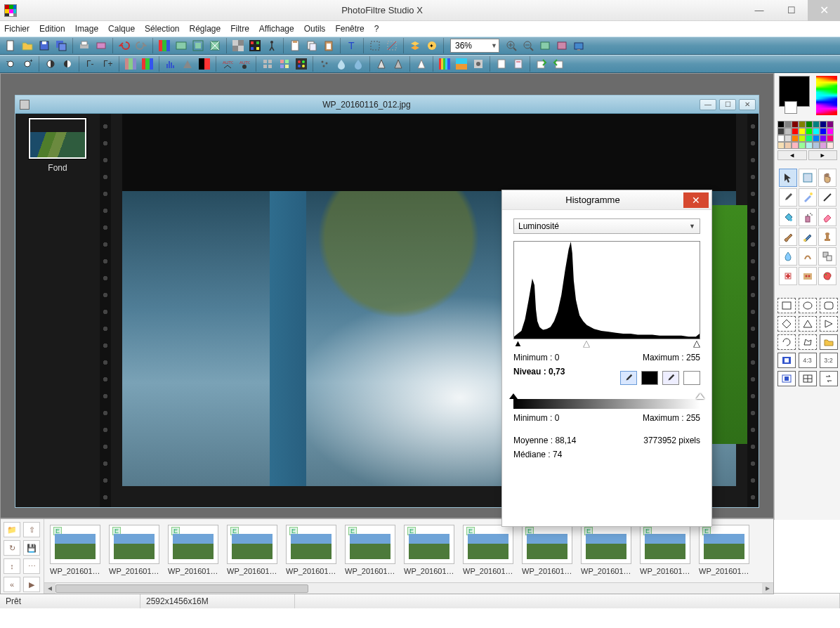  I want to click on menu-fichier: Fichier, so click(17, 29).